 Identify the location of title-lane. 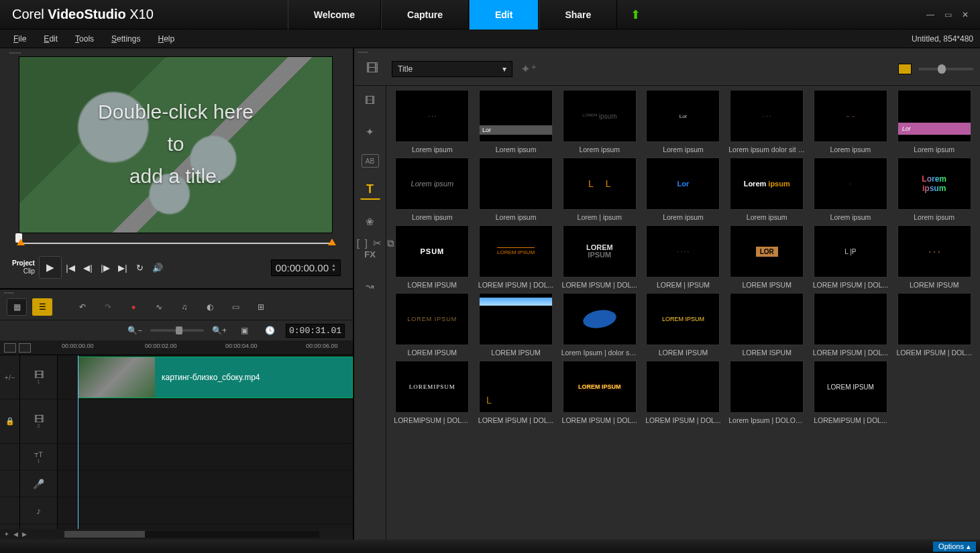
(205, 457).